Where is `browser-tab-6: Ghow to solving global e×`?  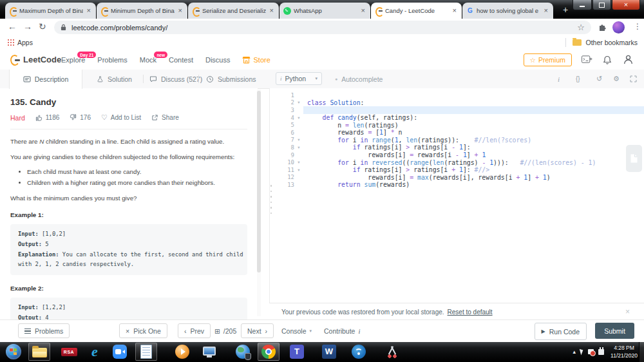
browser-tab-6: Ghow to solving global e× is located at coordinates (507, 10).